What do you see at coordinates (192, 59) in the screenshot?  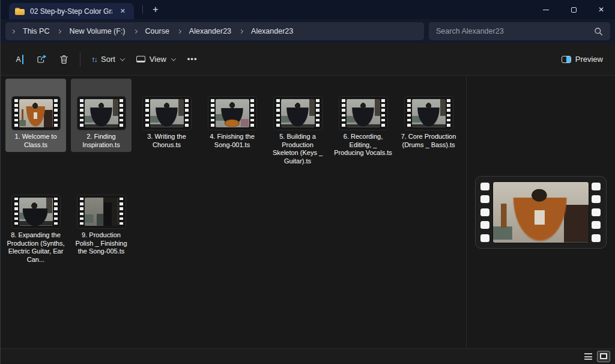 I see `more-options-button: •••` at bounding box center [192, 59].